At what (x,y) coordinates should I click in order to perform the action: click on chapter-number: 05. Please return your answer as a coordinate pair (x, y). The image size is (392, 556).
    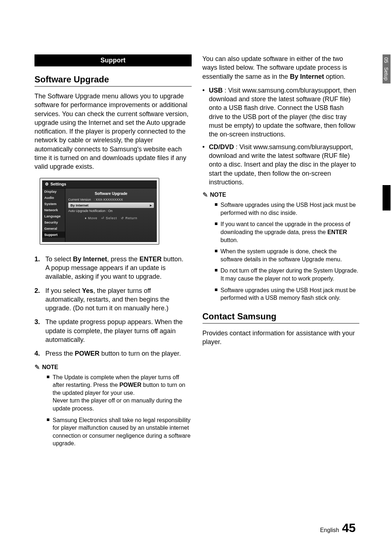
    Looking at the image, I should click on (386, 60).